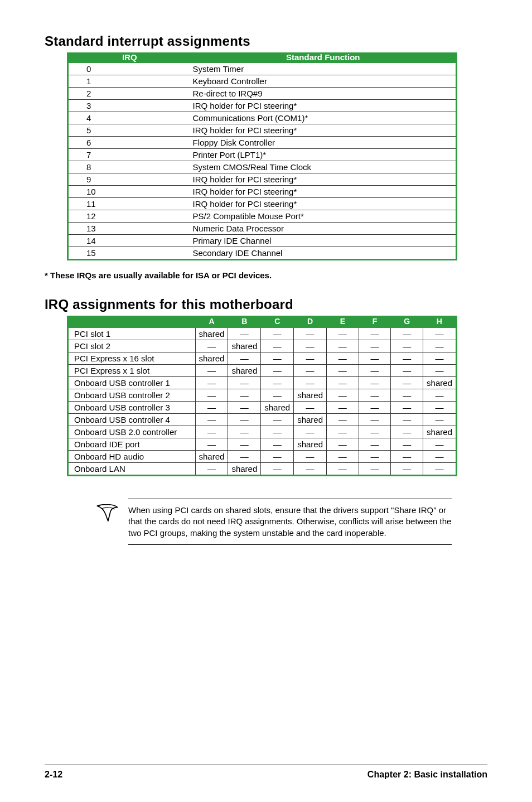  I want to click on cell-func: Numeric Data Processor, so click(323, 229).